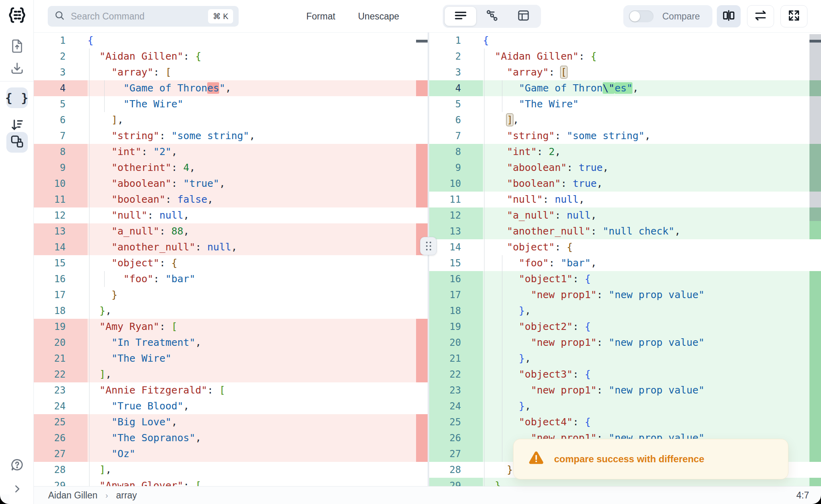 The height and width of the screenshot is (504, 821). I want to click on split-diff-view-button, so click(729, 16).